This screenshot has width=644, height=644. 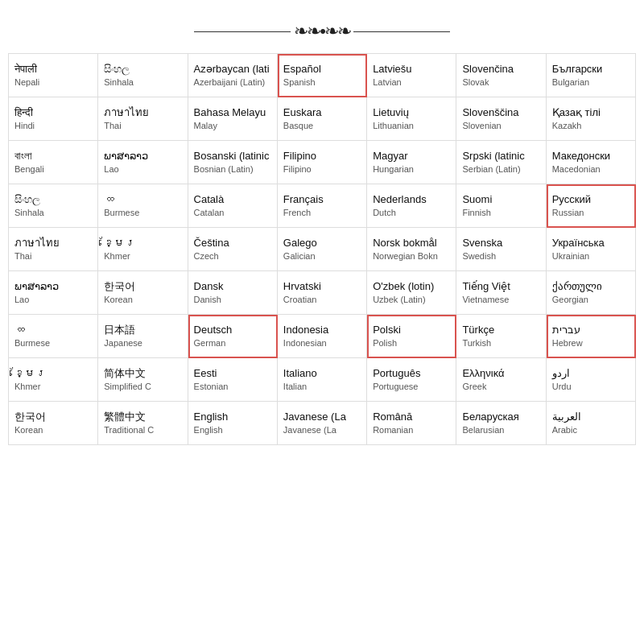 What do you see at coordinates (322, 293) in the screenshot?
I see `lang-cell: HrvatskiCroatian` at bounding box center [322, 293].